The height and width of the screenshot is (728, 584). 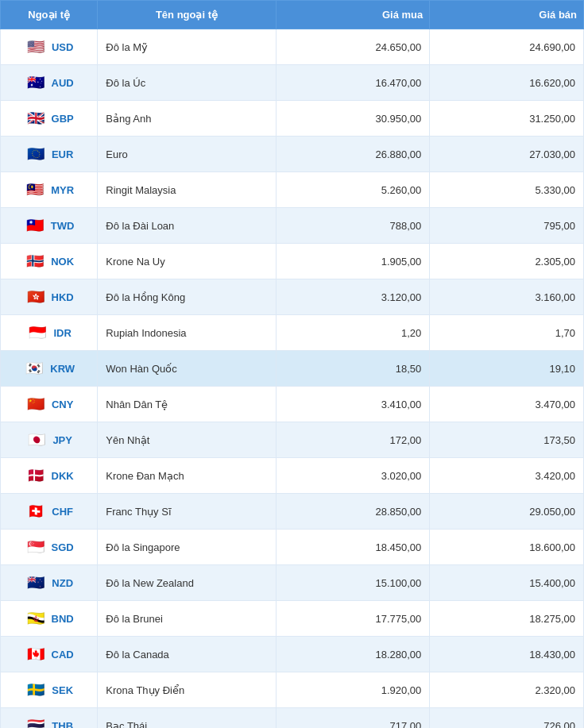 What do you see at coordinates (49, 690) in the screenshot?
I see `flag-code-group: 🇸🇪 SEK` at bounding box center [49, 690].